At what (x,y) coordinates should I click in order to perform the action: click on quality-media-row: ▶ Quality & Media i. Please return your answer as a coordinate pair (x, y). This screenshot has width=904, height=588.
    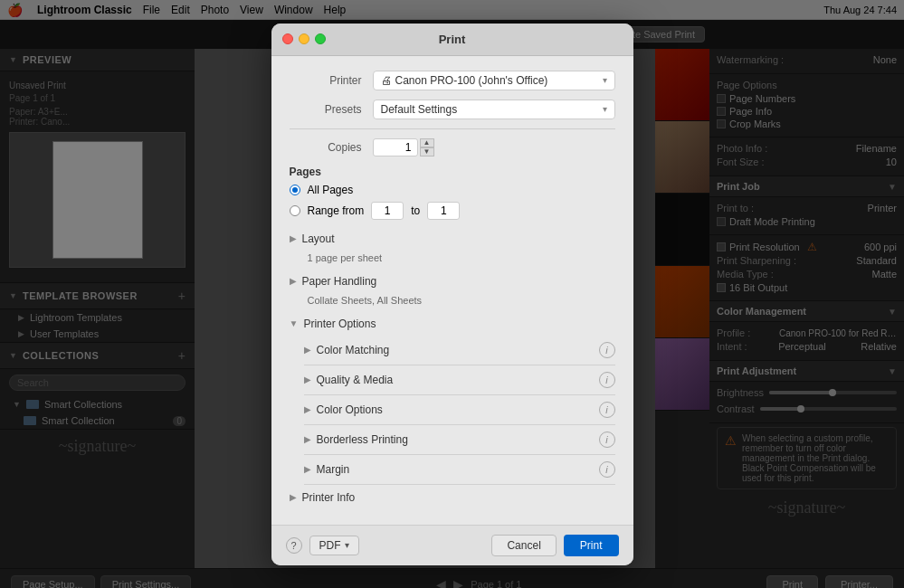
    Looking at the image, I should click on (460, 380).